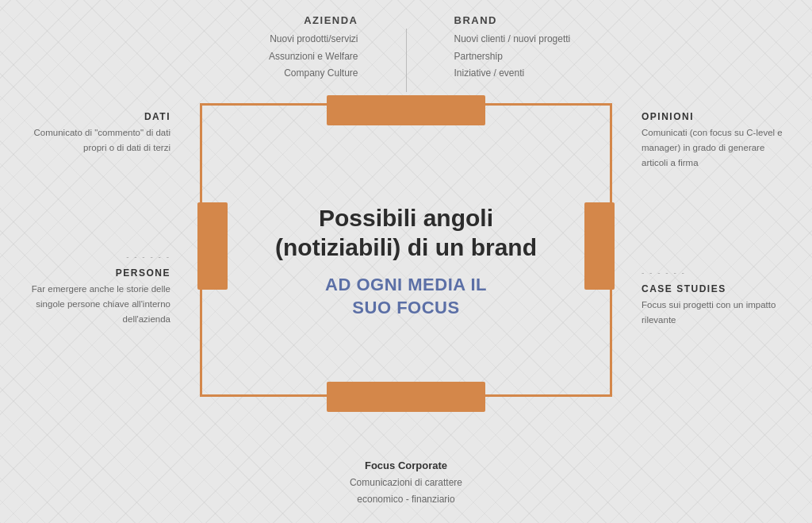  What do you see at coordinates (406, 60) in the screenshot?
I see `top-divider` at bounding box center [406, 60].